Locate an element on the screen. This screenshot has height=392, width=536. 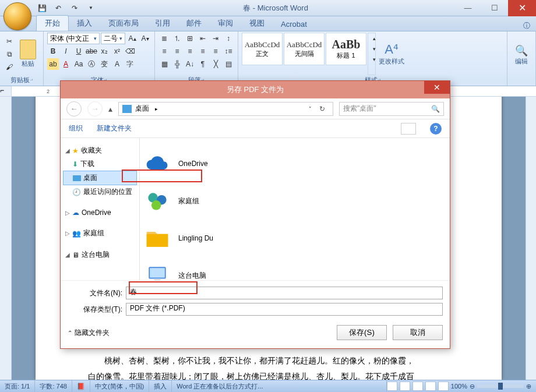
snap-grid-button: ▤ is located at coordinates (228, 64).